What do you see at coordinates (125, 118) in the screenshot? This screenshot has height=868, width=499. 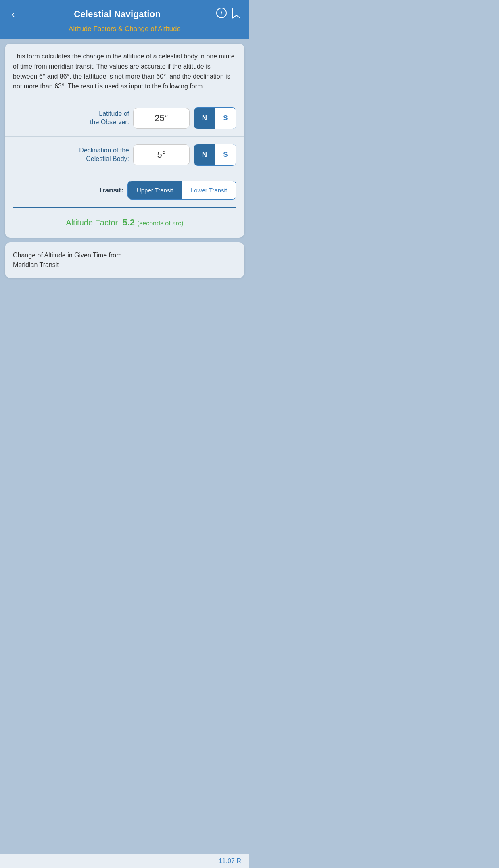 I see `latitude-row: Latitude of the Observer: N S` at bounding box center [125, 118].